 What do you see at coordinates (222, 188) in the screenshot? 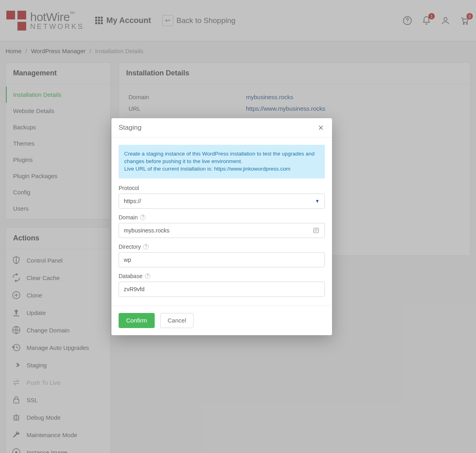
I see `protocol-label: Protocol` at bounding box center [222, 188].